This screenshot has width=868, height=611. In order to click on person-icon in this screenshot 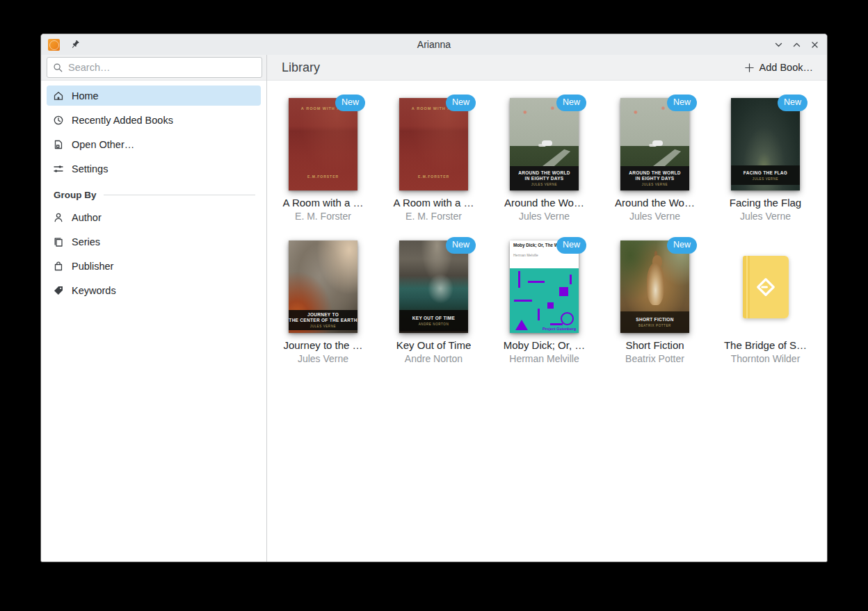, I will do `click(58, 218)`.